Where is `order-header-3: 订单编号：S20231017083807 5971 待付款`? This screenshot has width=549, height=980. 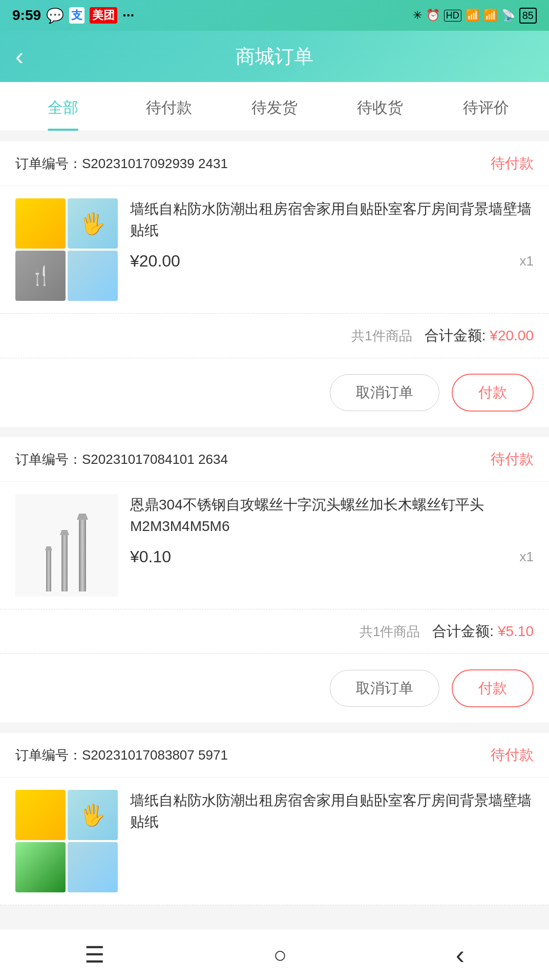 order-header-3: 订单编号：S20231017083807 5971 待付款 is located at coordinates (274, 756).